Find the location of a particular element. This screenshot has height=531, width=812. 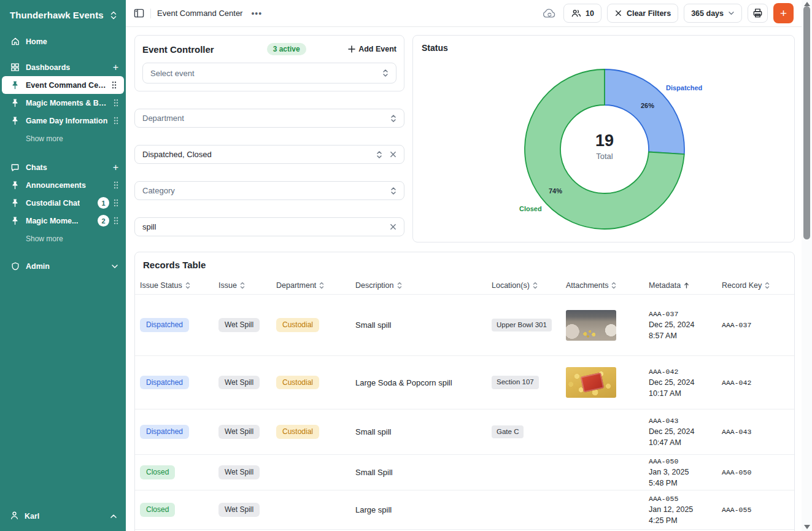

select-event-dropdown: Select event is located at coordinates (269, 73).